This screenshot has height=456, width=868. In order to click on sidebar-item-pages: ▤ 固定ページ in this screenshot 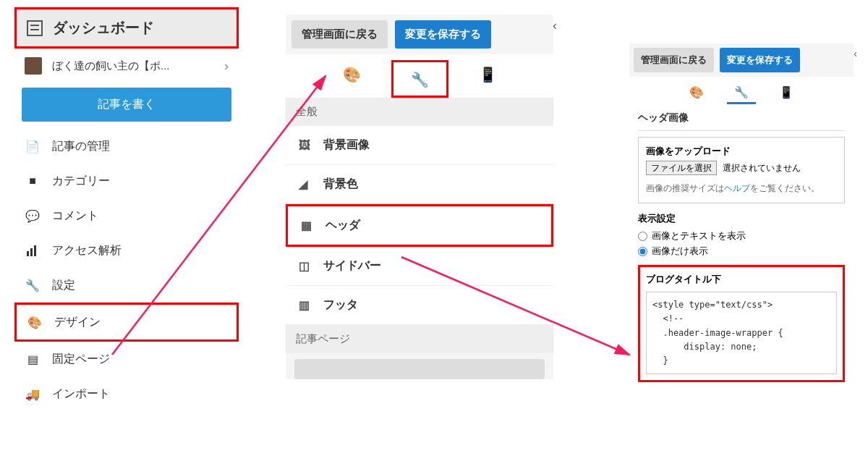, I will do `click(127, 359)`.